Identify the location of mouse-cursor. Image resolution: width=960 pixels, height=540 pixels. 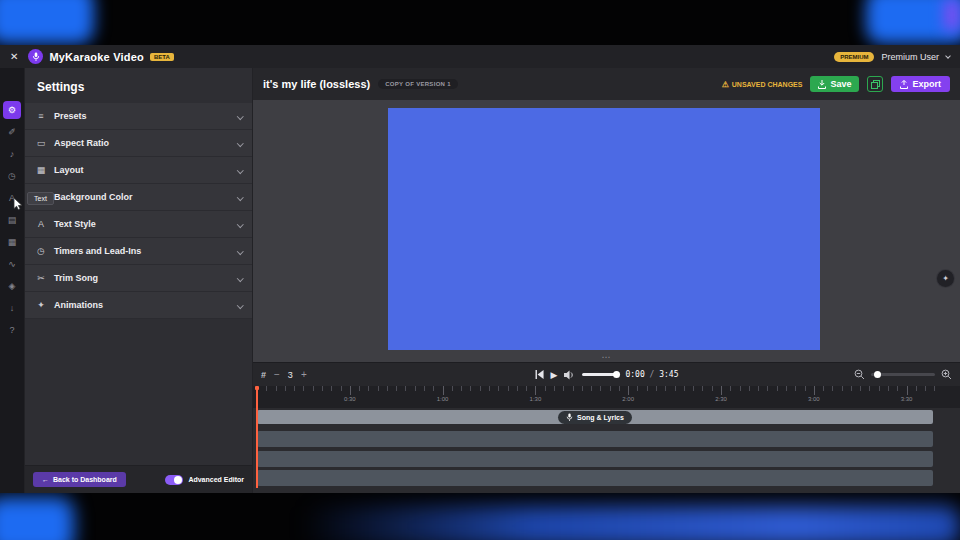
(18, 204).